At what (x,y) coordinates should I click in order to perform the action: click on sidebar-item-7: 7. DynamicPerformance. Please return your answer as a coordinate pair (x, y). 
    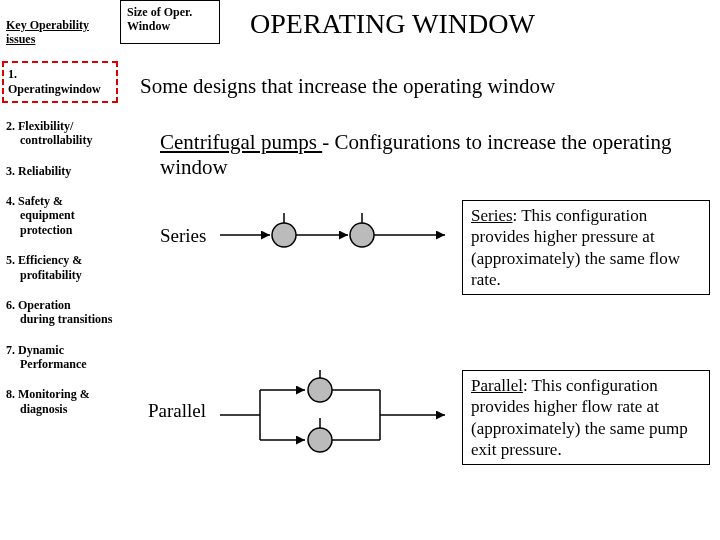
    Looking at the image, I should click on (61, 358).